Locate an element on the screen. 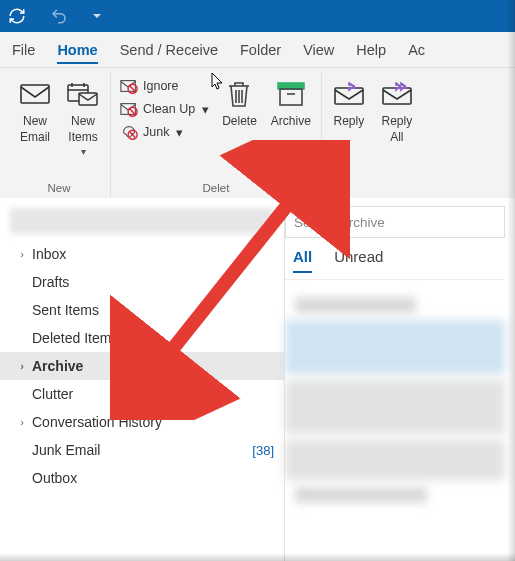 This screenshot has height=561, width=515. folder-sent-items: Sent Items is located at coordinates (142, 310).